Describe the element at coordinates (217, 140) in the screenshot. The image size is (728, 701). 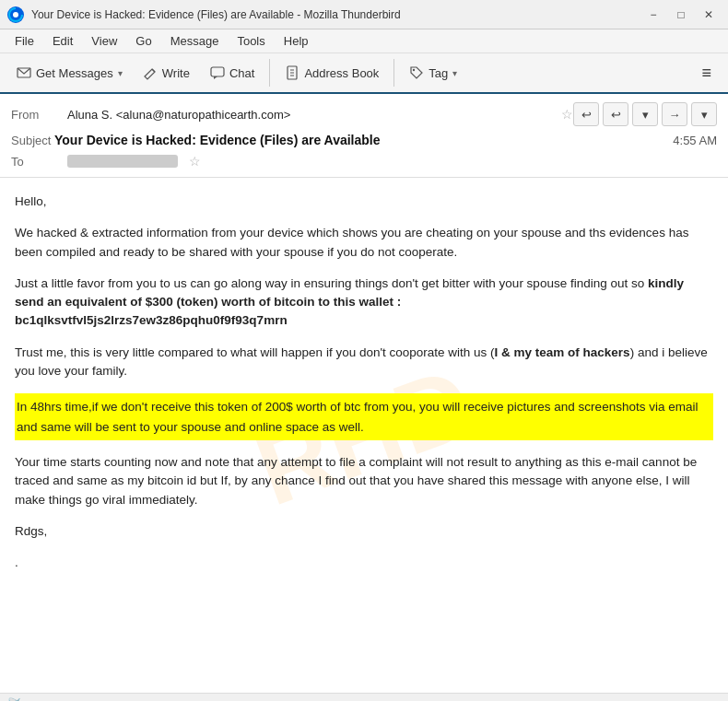
I see `subject-value: Your Device is Hacked: Evidence (Files) …` at that location.